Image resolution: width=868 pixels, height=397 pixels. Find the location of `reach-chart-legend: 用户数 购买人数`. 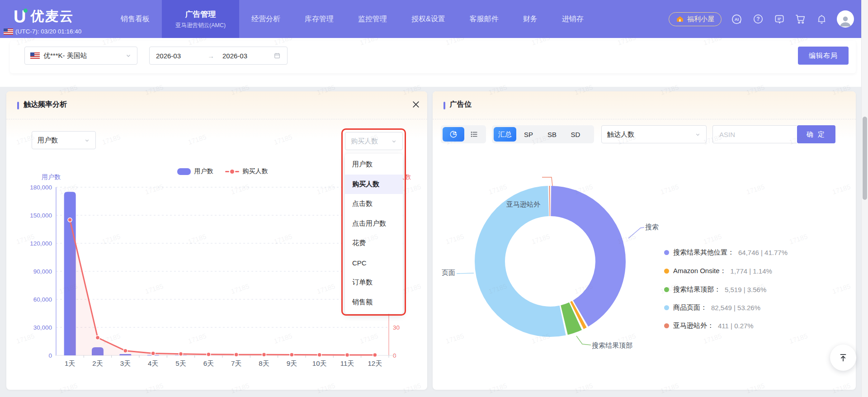

reach-chart-legend: 用户数 购买人数 is located at coordinates (222, 171).